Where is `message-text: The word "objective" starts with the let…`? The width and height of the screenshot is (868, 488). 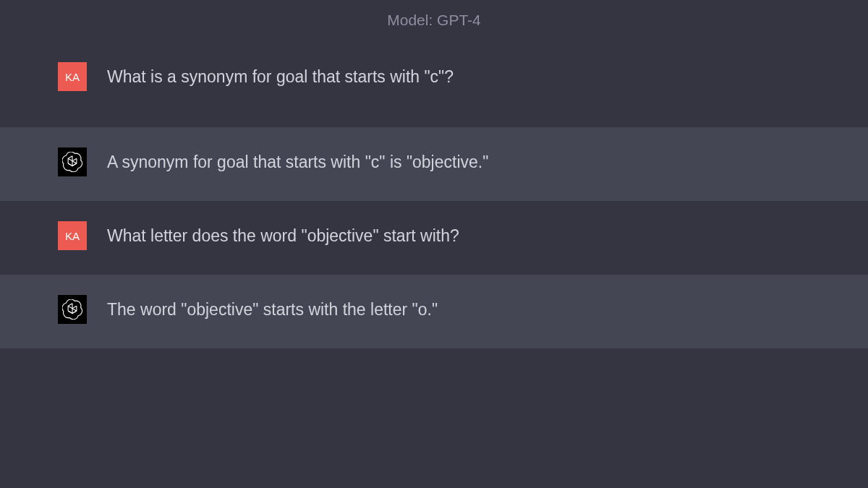 message-text: The word "objective" starts with the let… is located at coordinates (272, 308).